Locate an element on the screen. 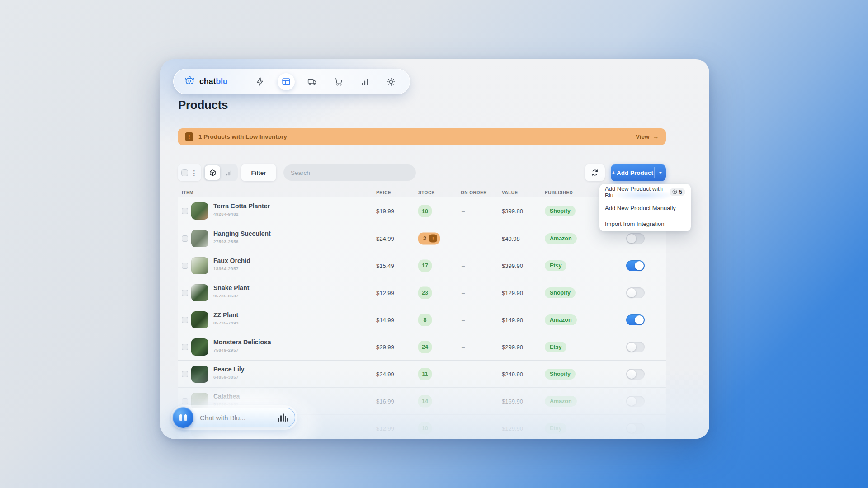 The image size is (868, 488). table-row: Hanging Succulent27593-2856$24.992!–$49.… is located at coordinates (422, 238).